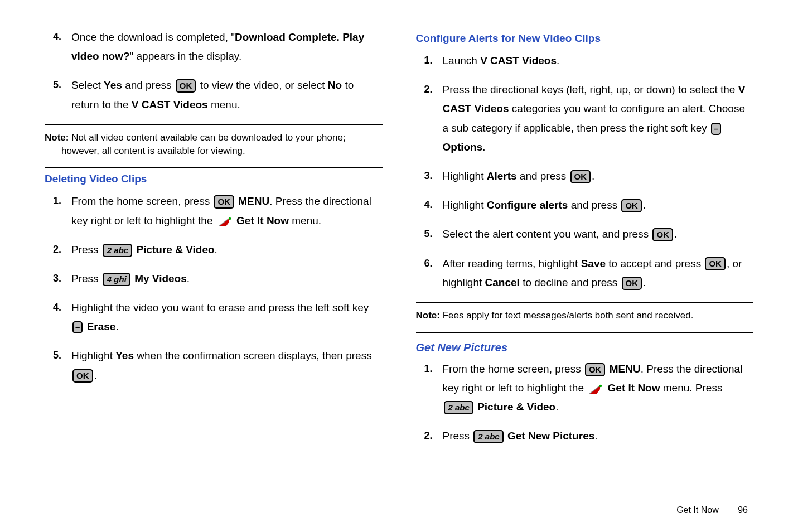  What do you see at coordinates (598, 61) in the screenshot?
I see `step-1: 1. Launch V CAST Videos.` at bounding box center [598, 61].